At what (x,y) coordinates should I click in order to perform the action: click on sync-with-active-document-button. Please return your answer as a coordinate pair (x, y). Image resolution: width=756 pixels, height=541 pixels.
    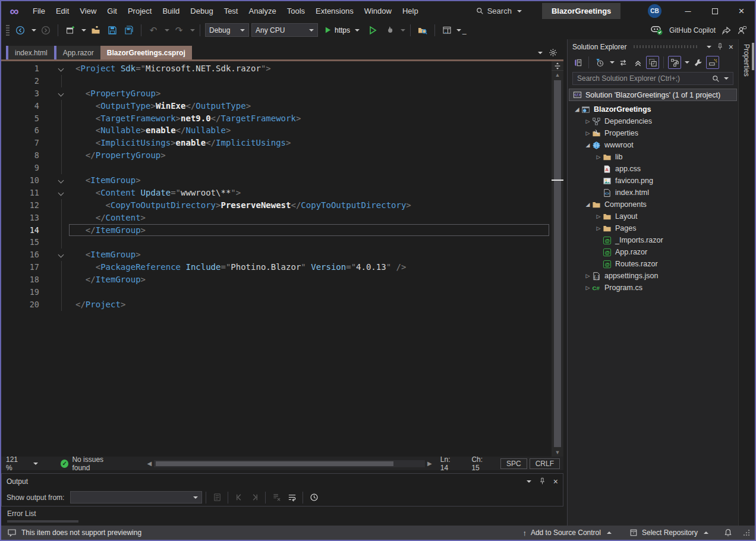
    Looking at the image, I should click on (623, 62).